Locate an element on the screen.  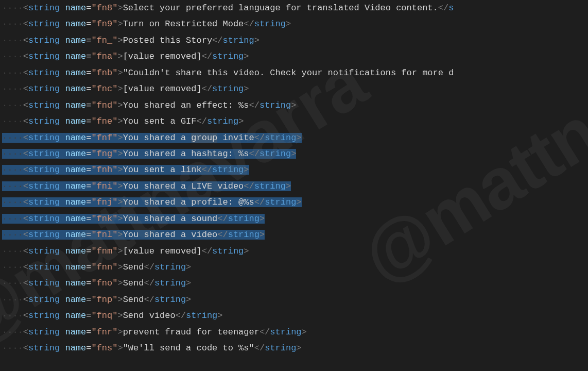
code-line: ····<string name="fnp">Send</string> is located at coordinates (294, 300).